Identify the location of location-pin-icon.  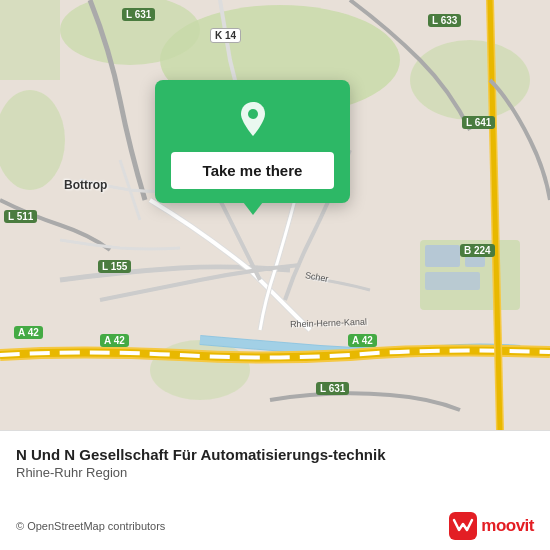
(253, 120).